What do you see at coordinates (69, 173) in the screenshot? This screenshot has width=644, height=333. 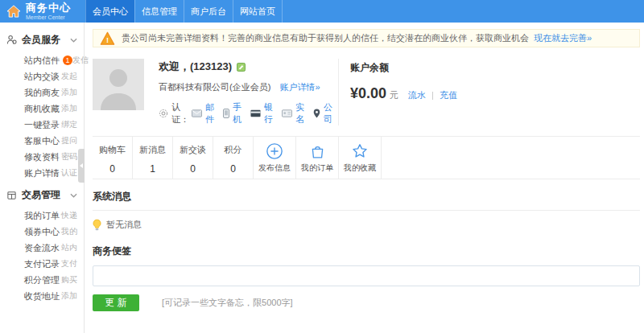 I see `sidebar-item-hint: 认证` at bounding box center [69, 173].